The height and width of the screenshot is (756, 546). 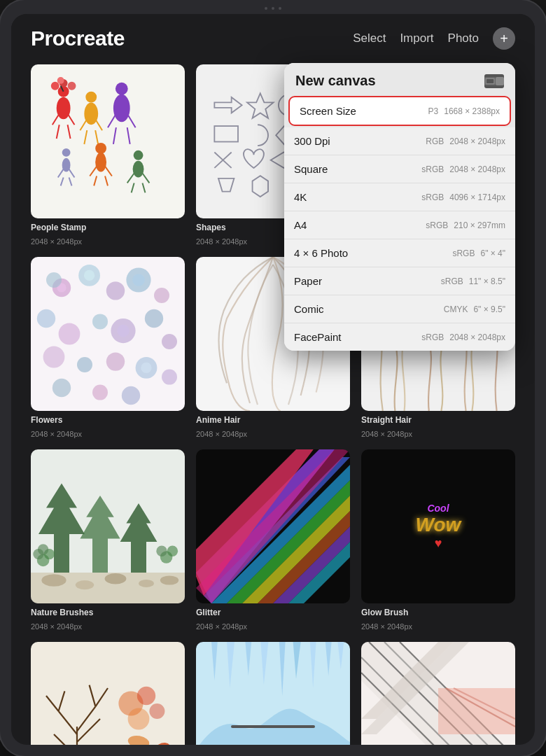 What do you see at coordinates (108, 540) in the screenshot?
I see `gallery-item-nature-brushes: Nature Brushes 2048 × 2048px` at bounding box center [108, 540].